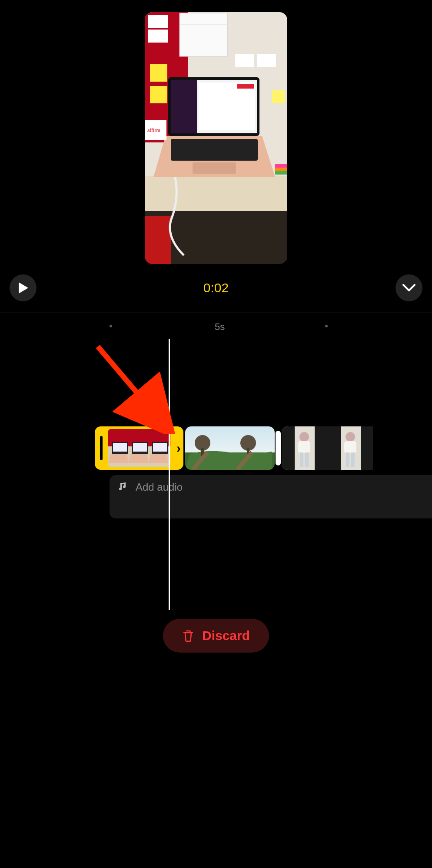 The image size is (432, 868). Describe the element at coordinates (216, 448) in the screenshot. I see `video-timeline: ›` at that location.